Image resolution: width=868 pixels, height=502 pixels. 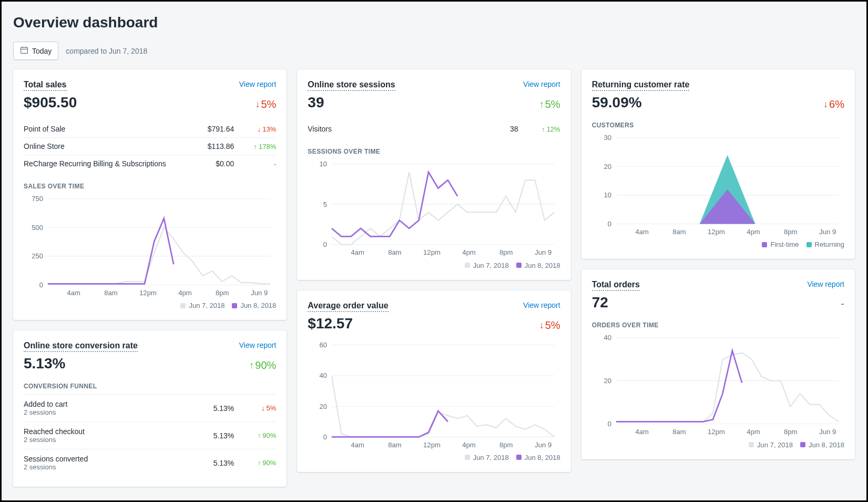 What do you see at coordinates (81, 346) in the screenshot?
I see `card-title-conversion: Online store conversion rate` at bounding box center [81, 346].